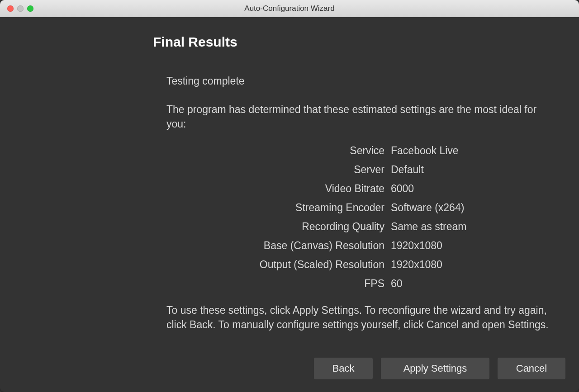 The height and width of the screenshot is (392, 579). I want to click on setting-value-recording-quality: Same as stream, so click(471, 227).